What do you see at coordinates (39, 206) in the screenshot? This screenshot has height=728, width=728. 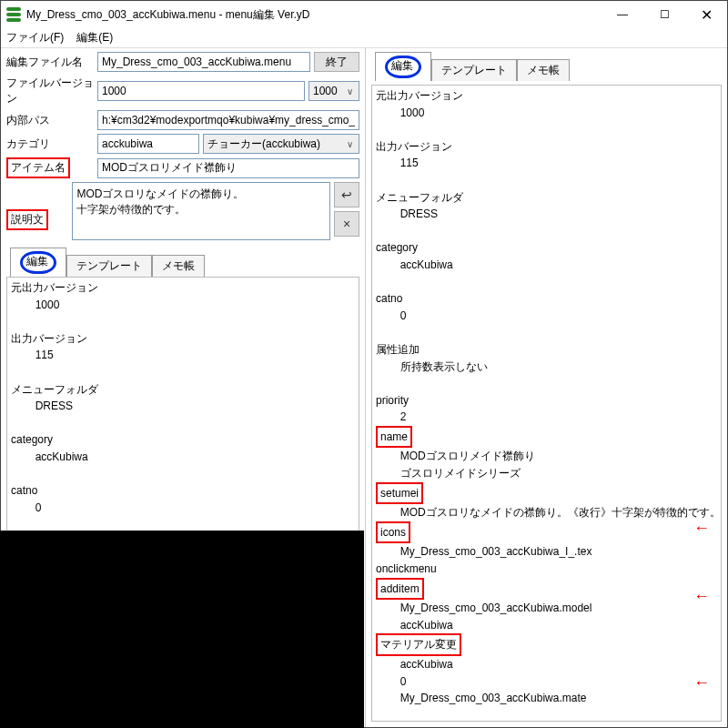 I see `label-description: 説明文` at bounding box center [39, 206].